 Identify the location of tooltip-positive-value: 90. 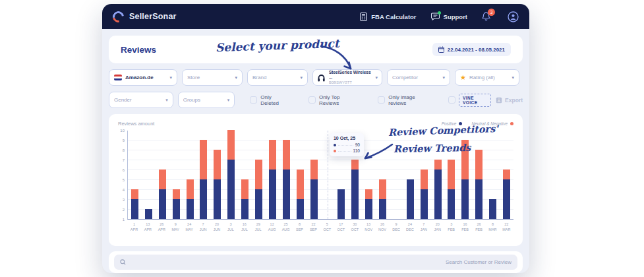
(357, 145).